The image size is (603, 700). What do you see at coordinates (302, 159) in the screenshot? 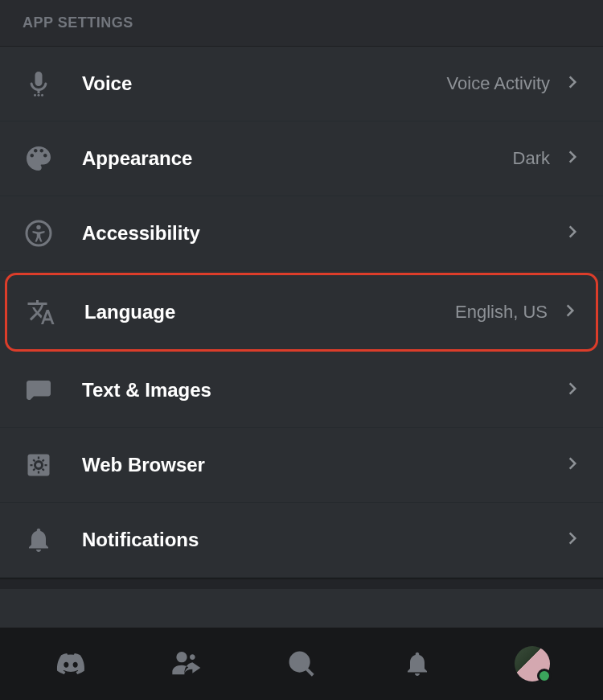
I see `settings-item-appearance: Appearance Dark` at bounding box center [302, 159].